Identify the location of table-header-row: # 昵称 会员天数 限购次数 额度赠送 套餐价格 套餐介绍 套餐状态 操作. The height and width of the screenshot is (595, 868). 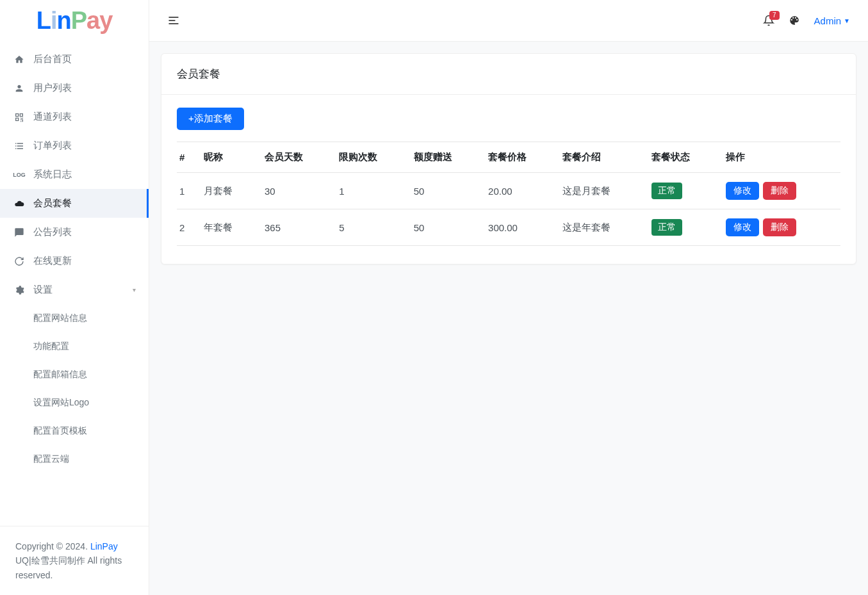
(509, 158).